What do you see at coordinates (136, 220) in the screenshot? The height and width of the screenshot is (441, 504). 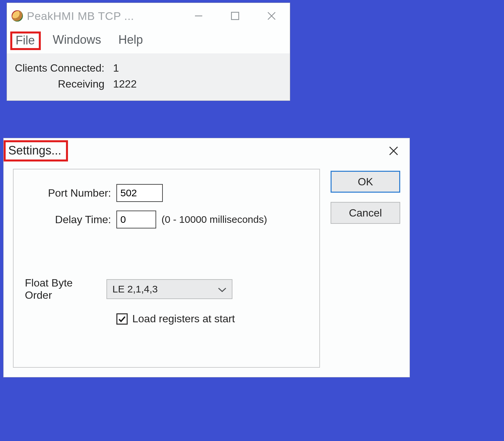 I see `delay-time-input` at bounding box center [136, 220].